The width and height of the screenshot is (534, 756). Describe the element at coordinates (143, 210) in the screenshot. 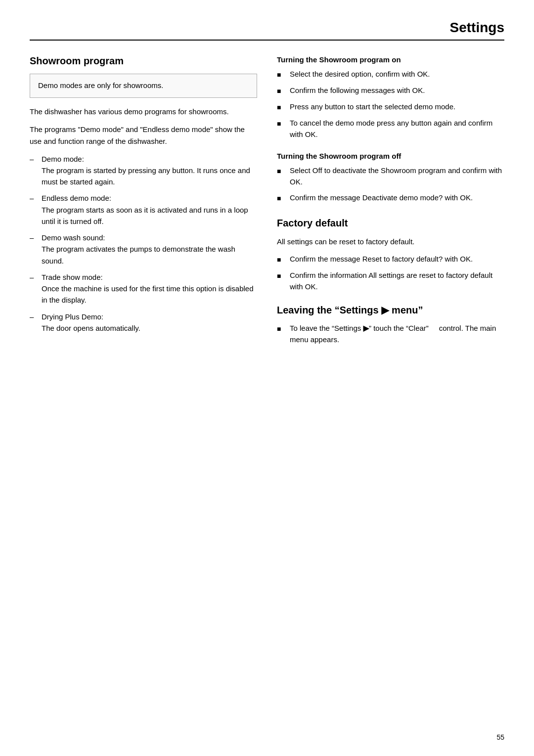

I see `list-item: – Endless demo mode: The program starts …` at that location.